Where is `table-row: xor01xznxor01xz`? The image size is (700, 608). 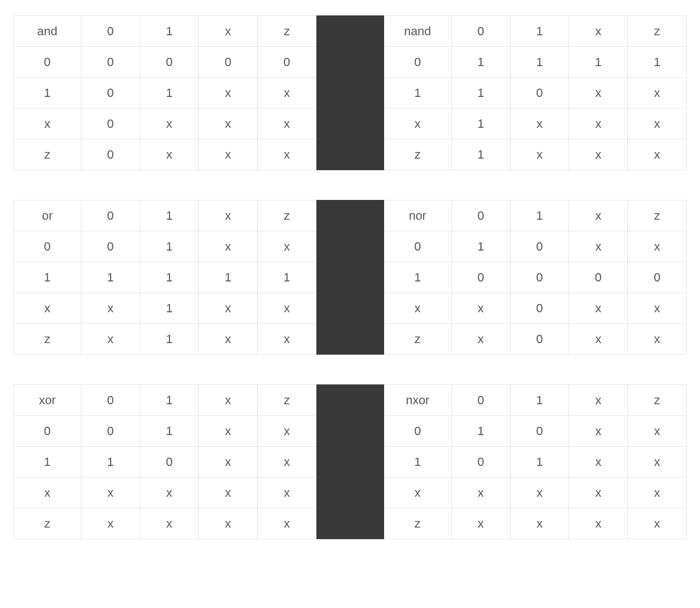 table-row: xor01xznxor01xz is located at coordinates (350, 400).